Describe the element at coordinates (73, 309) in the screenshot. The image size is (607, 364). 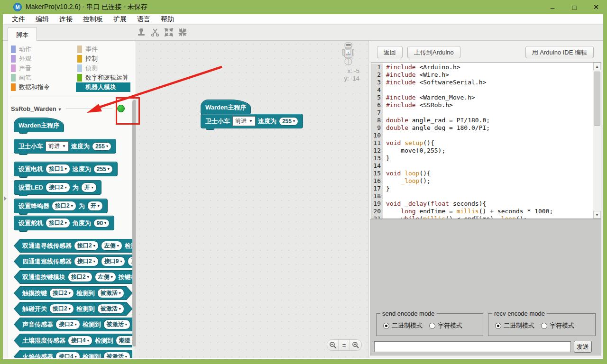
I see `palette-block-bool: 触碰开关接口2▾检测到被激活▾` at that location.